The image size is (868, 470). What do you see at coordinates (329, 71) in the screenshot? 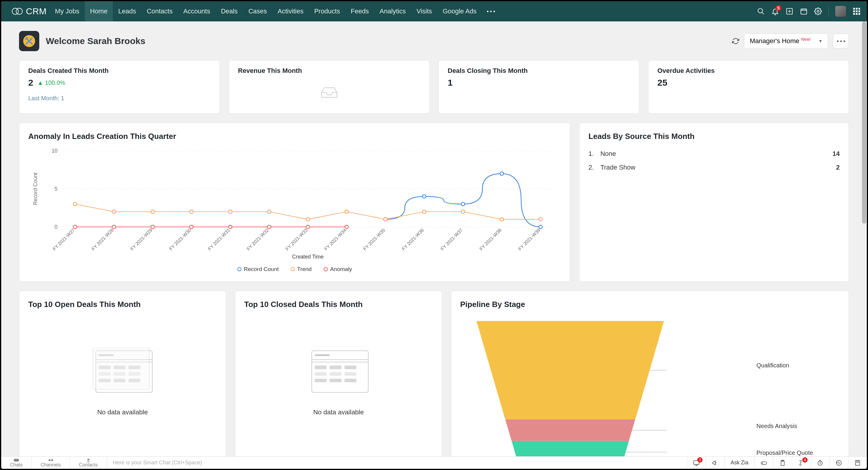
I see `kpi-title: Revenue This Month` at bounding box center [329, 71].